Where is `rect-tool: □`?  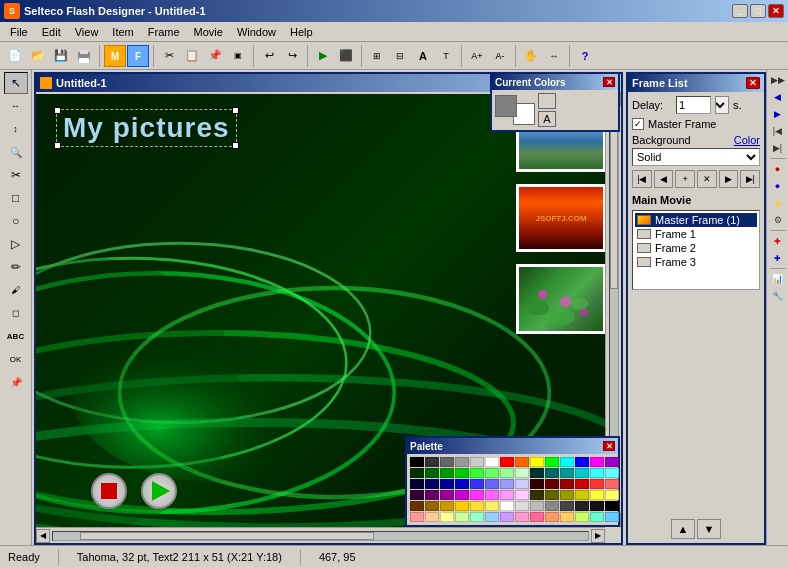
rect-tool: □ is located at coordinates (16, 198).